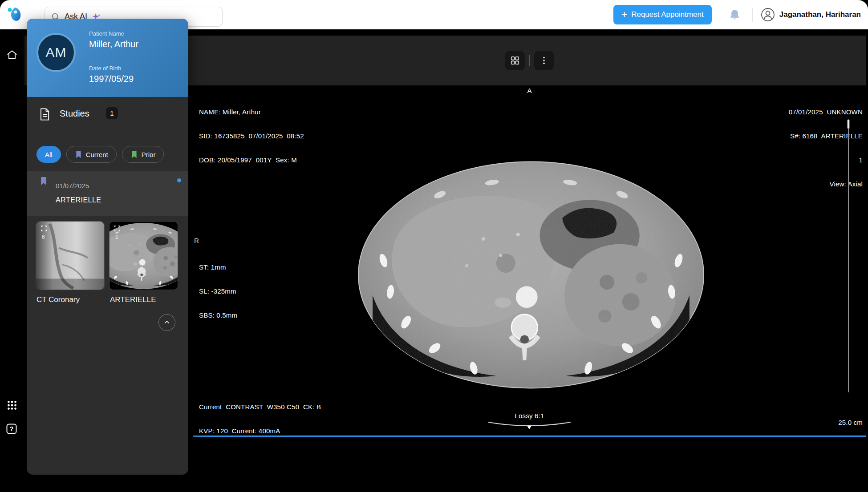 The width and height of the screenshot is (868, 492). Describe the element at coordinates (530, 60) in the screenshot. I see `toolbar-divider` at that location.